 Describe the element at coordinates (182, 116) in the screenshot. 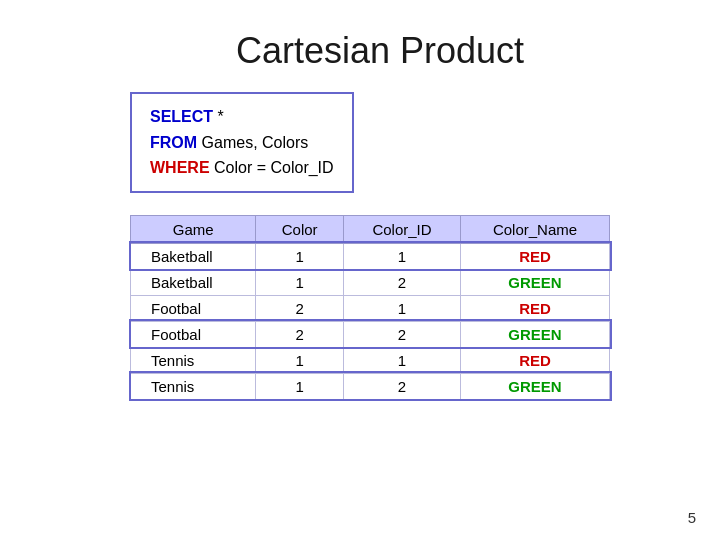

I see `keyword-select: SELECT` at that location.